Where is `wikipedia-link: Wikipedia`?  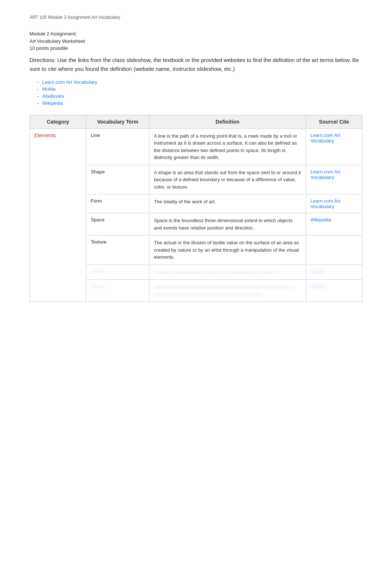 wikipedia-link: Wikipedia is located at coordinates (52, 103).